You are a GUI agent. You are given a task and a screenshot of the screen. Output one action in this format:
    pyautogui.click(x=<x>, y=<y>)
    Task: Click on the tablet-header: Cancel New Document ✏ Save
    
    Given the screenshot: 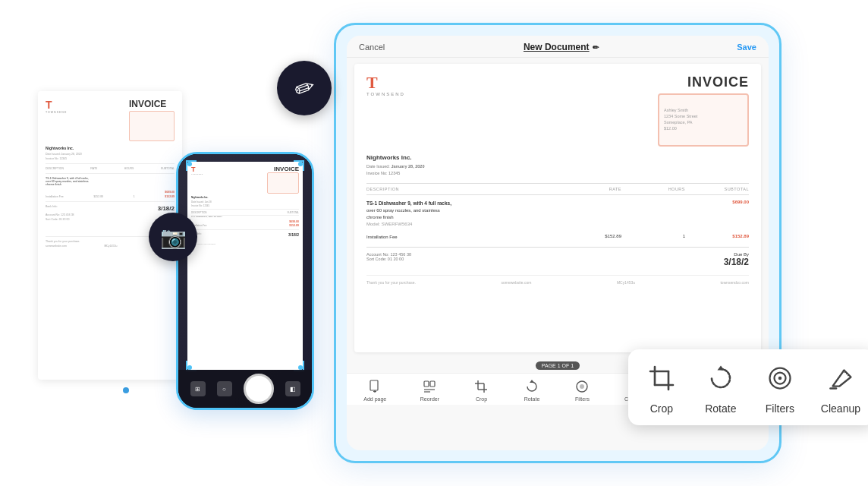 What is the action you would take?
    pyautogui.click(x=558, y=47)
    